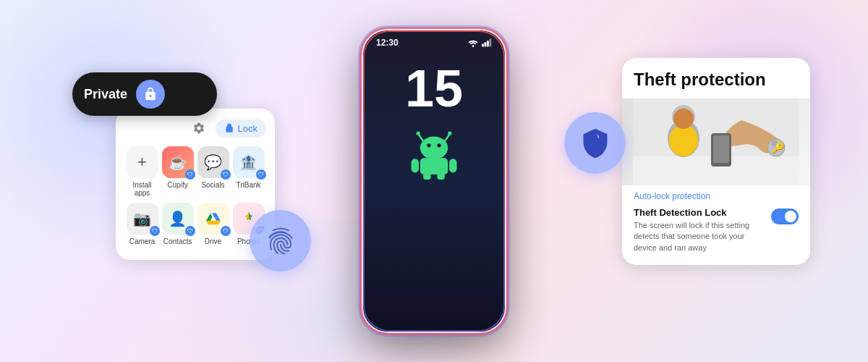  Describe the element at coordinates (699, 237) in the screenshot. I see `theft-detection-desc: The screen will lock if this setting det…` at that location.